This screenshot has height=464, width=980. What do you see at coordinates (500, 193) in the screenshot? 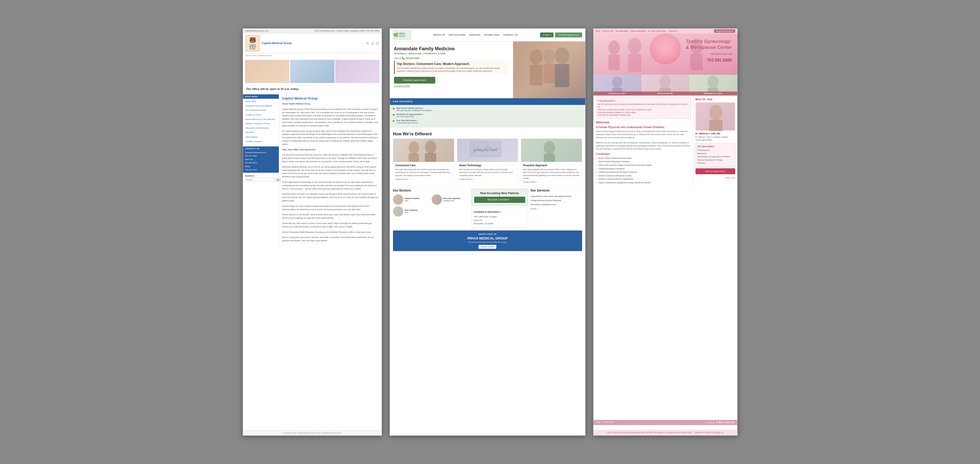
I see `p2-new-patients-title: Now Accepting New Patients` at bounding box center [500, 193].